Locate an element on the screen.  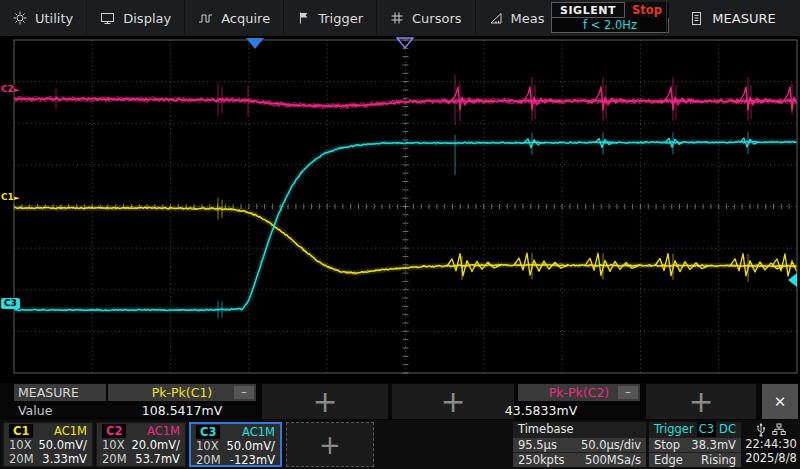
trigger-position-marker is located at coordinates (255, 44).